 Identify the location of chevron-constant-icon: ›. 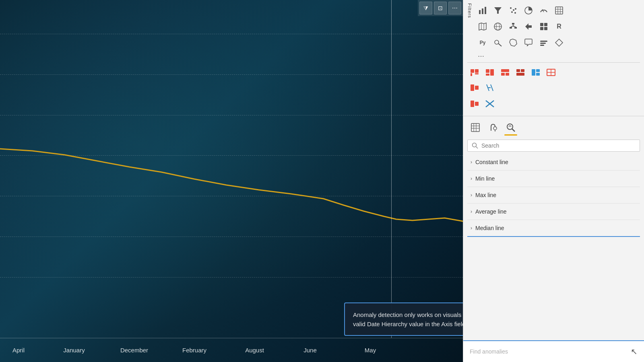
(471, 162).